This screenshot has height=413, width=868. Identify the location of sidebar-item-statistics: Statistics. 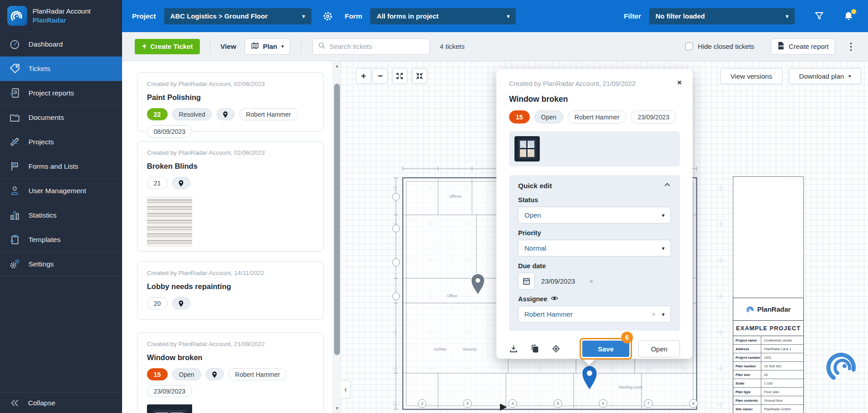
(61, 215).